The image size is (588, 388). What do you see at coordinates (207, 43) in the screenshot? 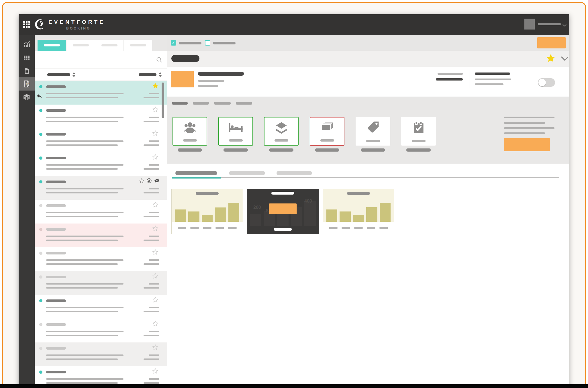
I see `filter-checkbox-unchecked` at bounding box center [207, 43].